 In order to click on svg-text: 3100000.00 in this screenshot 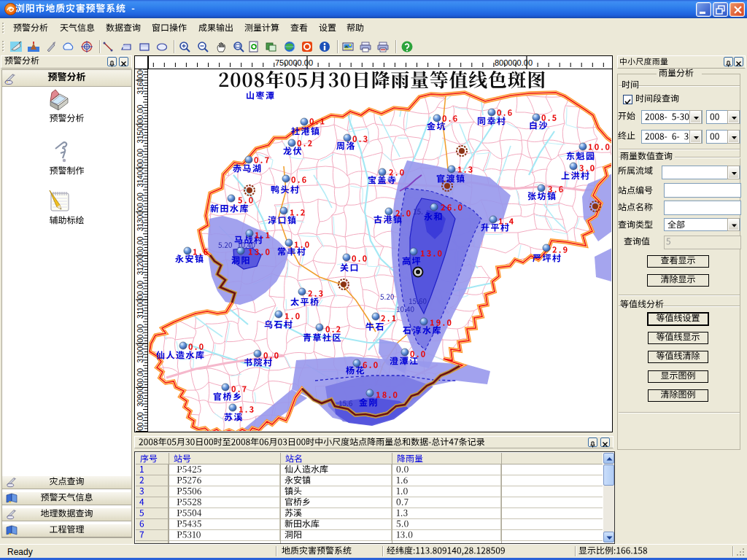, I will do `click(140, 343)`.